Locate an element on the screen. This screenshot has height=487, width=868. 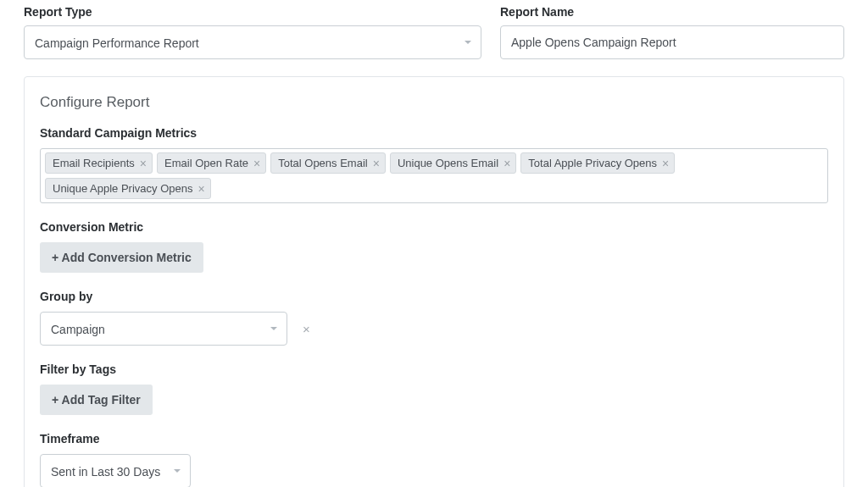
group-by-label: Group by is located at coordinates (434, 296).